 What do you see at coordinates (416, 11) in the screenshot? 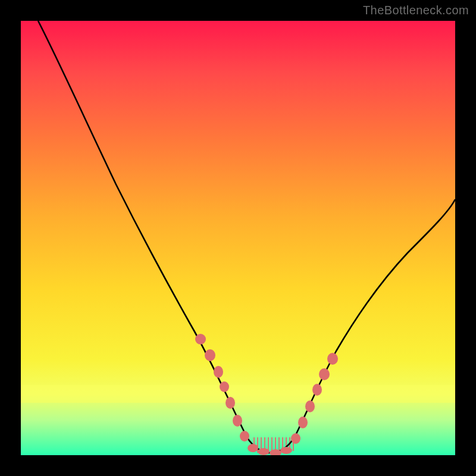
I see `watermark-text: TheBottleneck.com` at bounding box center [416, 11].